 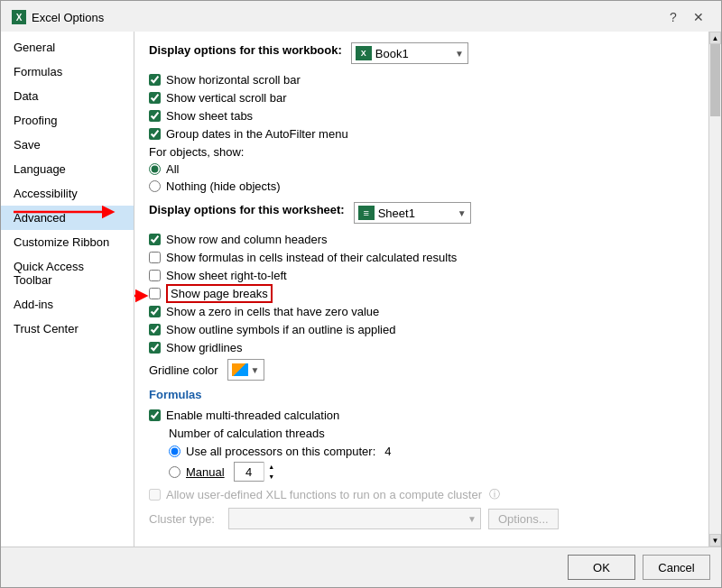 I want to click on formulas-section-header: Formulas, so click(x=420, y=395).